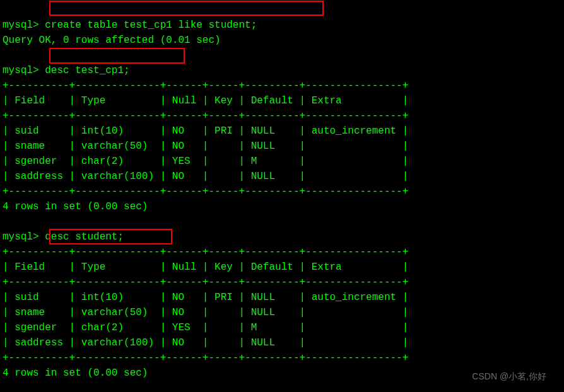 The height and width of the screenshot is (392, 564). Describe the element at coordinates (130, 25) in the screenshot. I see `prompt: mysql> create table test_cp1 like studen…` at that location.